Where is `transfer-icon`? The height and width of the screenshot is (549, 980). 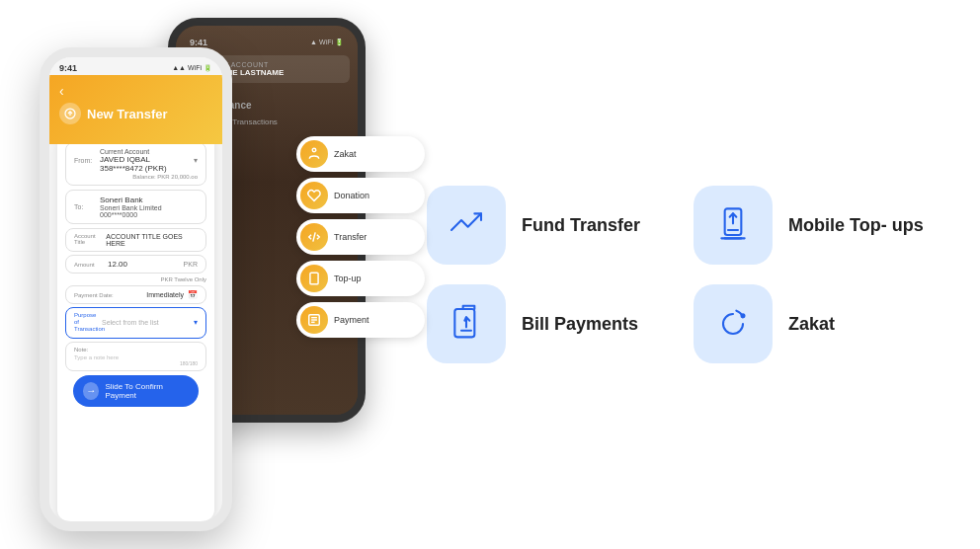 transfer-icon is located at coordinates (314, 237).